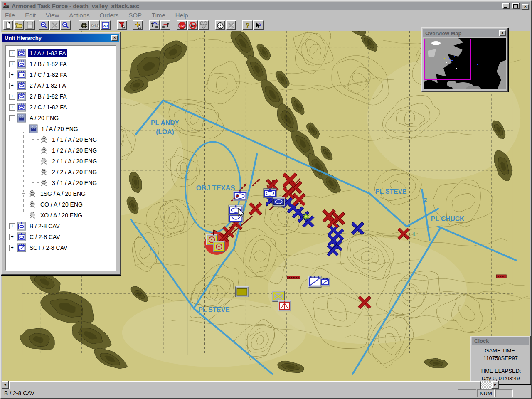  Describe the element at coordinates (62, 215) in the screenshot. I see `tree-item-label: XO / A / 20 ENG` at that location.